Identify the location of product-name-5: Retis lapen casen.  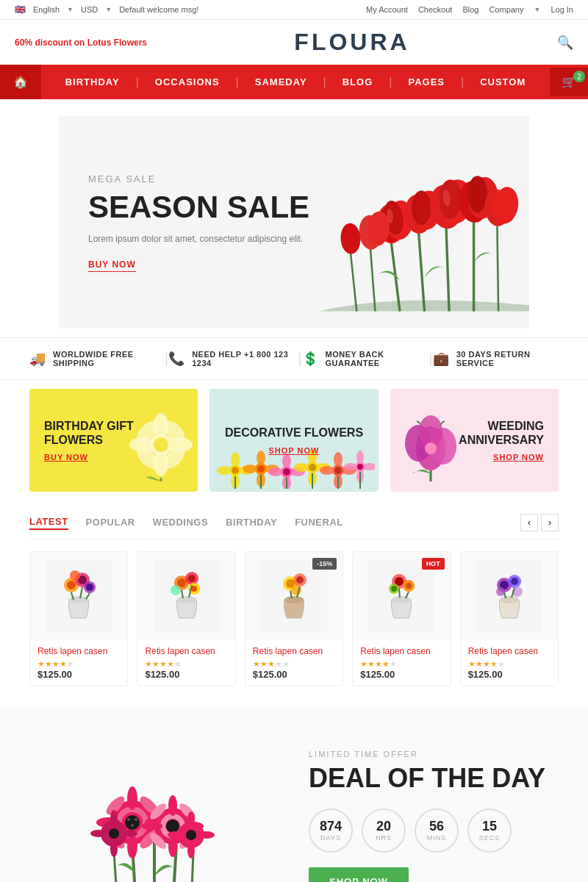
(509, 651).